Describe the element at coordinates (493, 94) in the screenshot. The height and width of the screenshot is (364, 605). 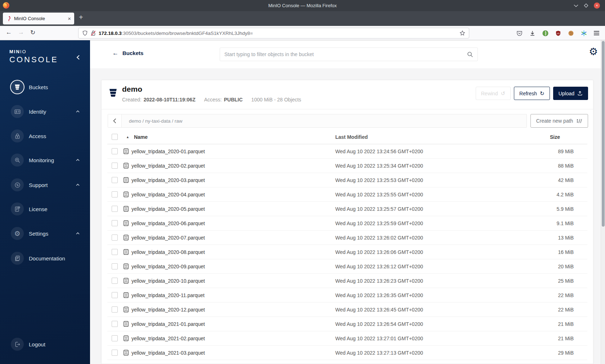
I see `rewind-button: Rewind ↺` at that location.